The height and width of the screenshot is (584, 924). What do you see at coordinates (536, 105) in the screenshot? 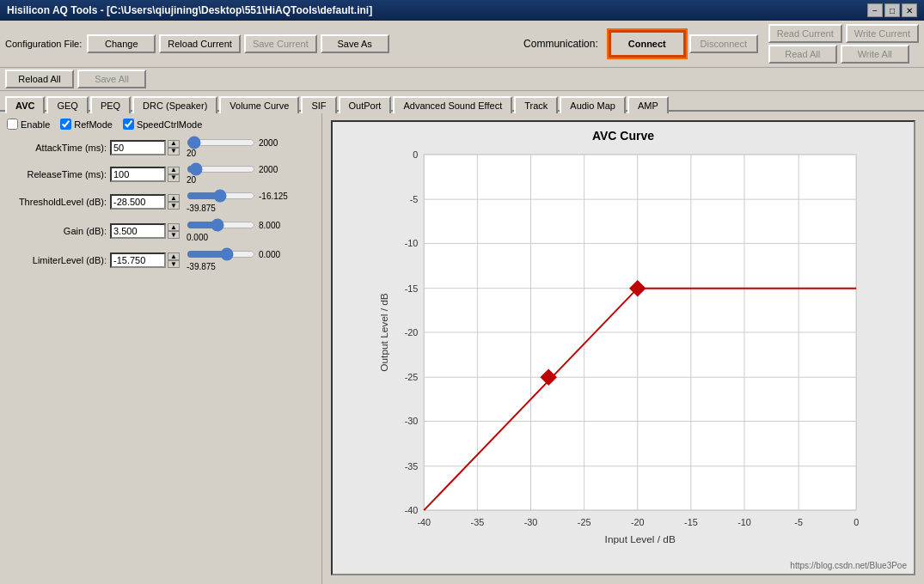
I see `tab-track: Track` at bounding box center [536, 105].